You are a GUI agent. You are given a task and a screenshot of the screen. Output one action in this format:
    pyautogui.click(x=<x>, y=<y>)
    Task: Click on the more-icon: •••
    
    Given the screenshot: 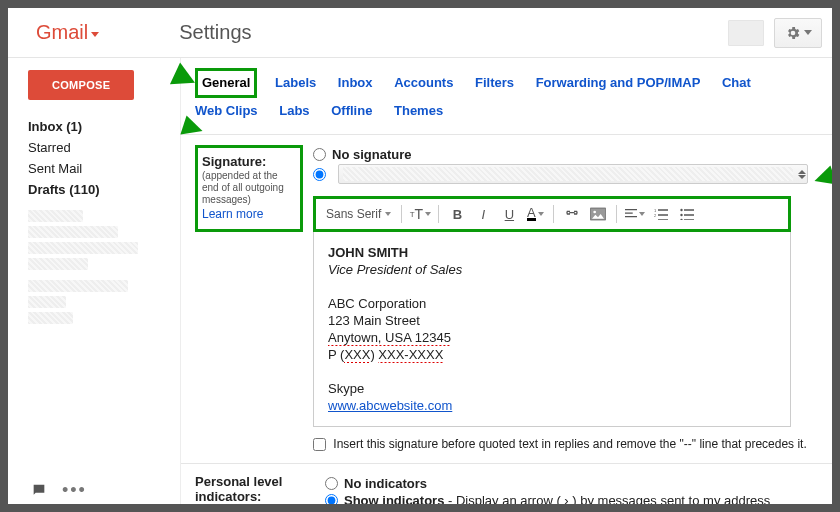 What is the action you would take?
    pyautogui.click(x=74, y=490)
    